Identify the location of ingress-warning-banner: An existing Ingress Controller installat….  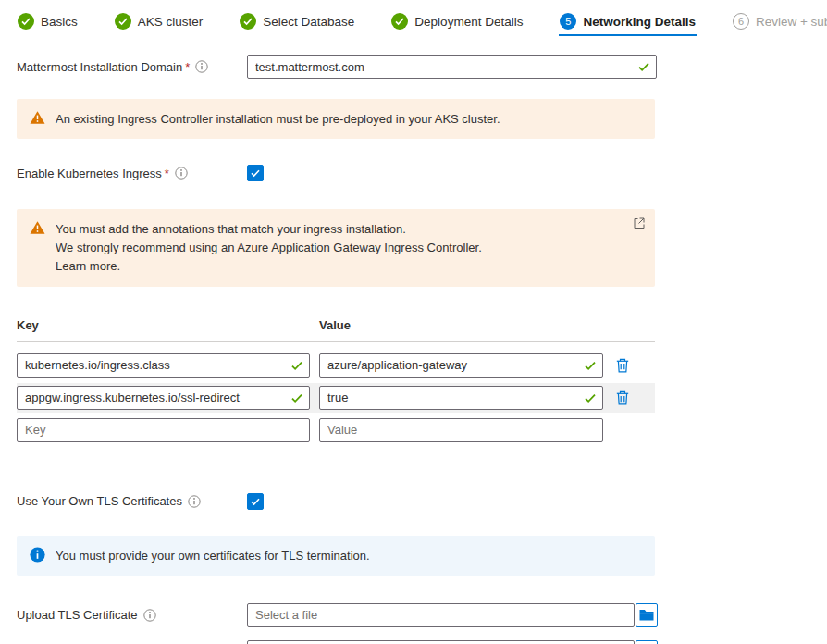
(336, 118).